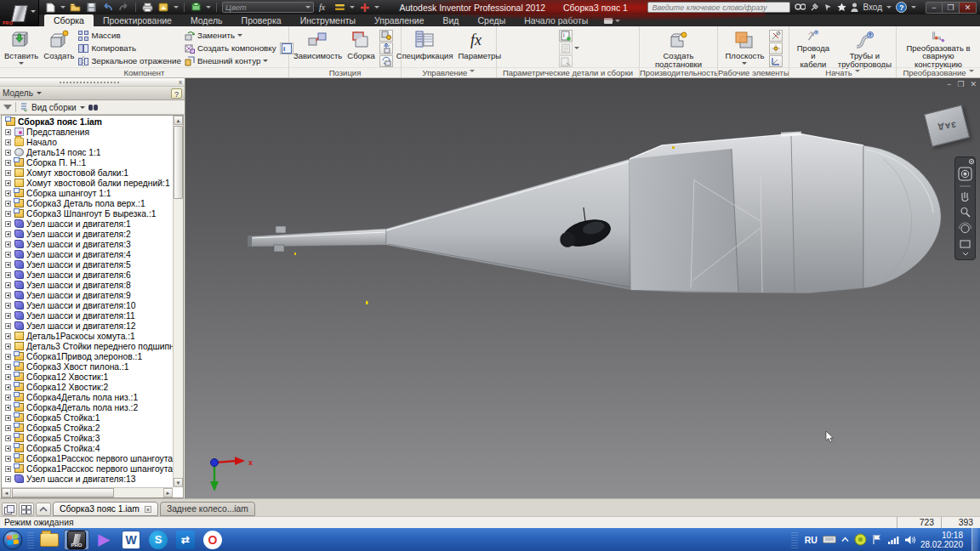 Image resolution: width=980 pixels, height=551 pixels. I want to click on close-button: ✕, so click(968, 8).